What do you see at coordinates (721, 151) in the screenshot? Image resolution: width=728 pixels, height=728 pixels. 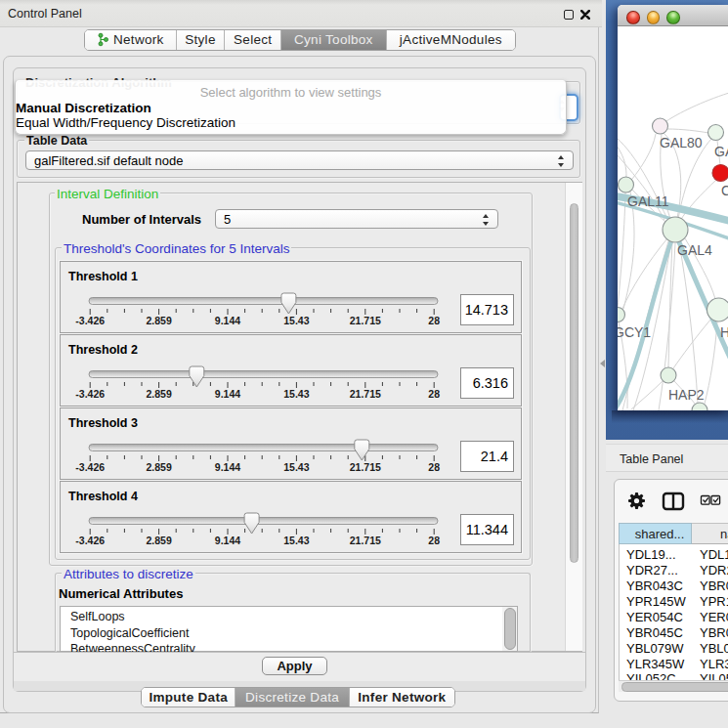 I see `svg-text: GA` at bounding box center [721, 151].